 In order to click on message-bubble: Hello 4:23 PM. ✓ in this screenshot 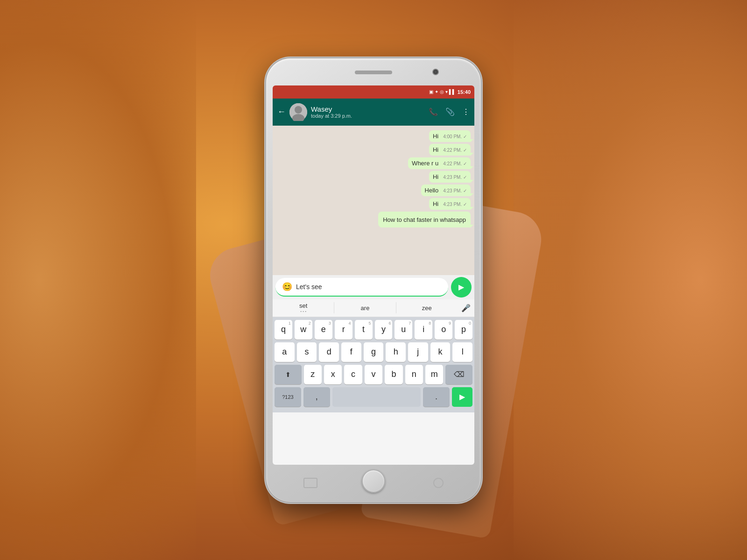, I will do `click(446, 191)`.